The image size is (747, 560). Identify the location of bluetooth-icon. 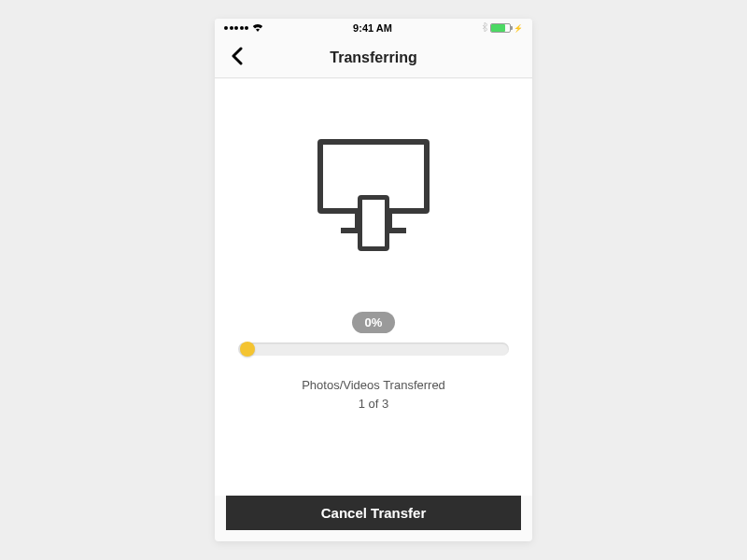
(485, 28).